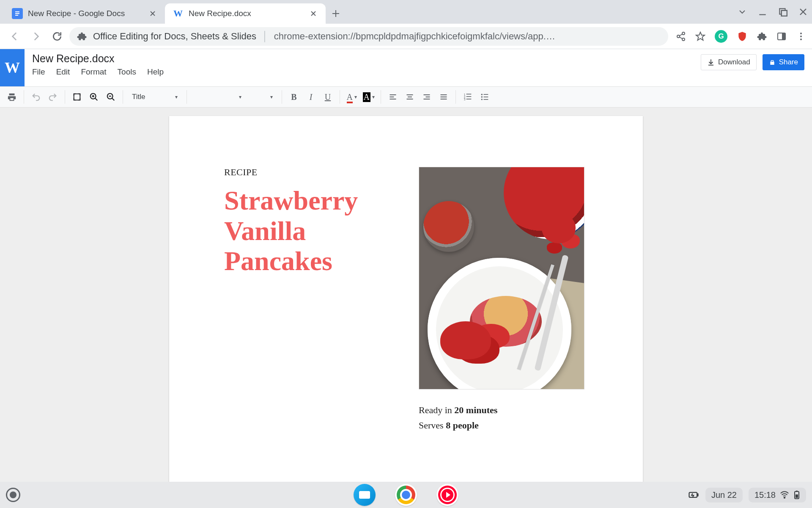 This screenshot has width=812, height=508. I want to click on battery-charging-icon, so click(694, 495).